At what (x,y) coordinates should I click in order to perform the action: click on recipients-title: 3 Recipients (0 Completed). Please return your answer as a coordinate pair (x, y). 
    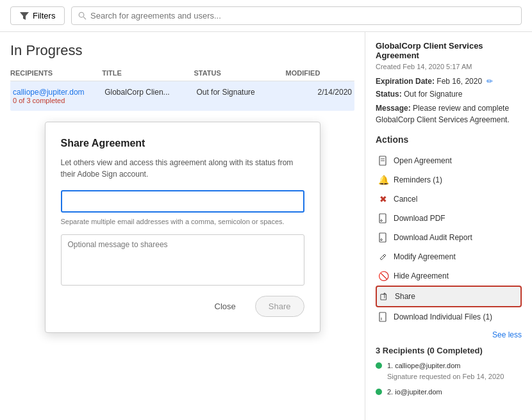
    Looking at the image, I should click on (449, 351).